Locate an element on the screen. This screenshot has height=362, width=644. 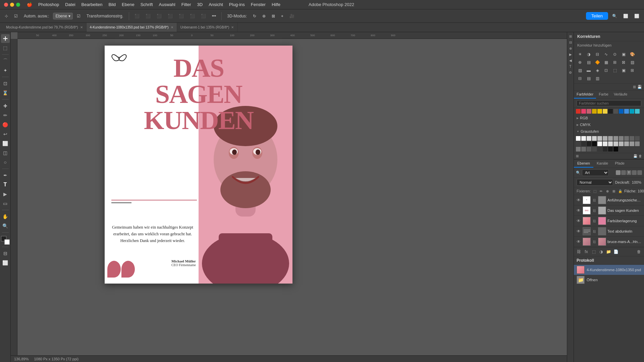
tab-2: Unbenannt-1 bei 135% (RGB/8*) ✕ is located at coordinates (207, 27).